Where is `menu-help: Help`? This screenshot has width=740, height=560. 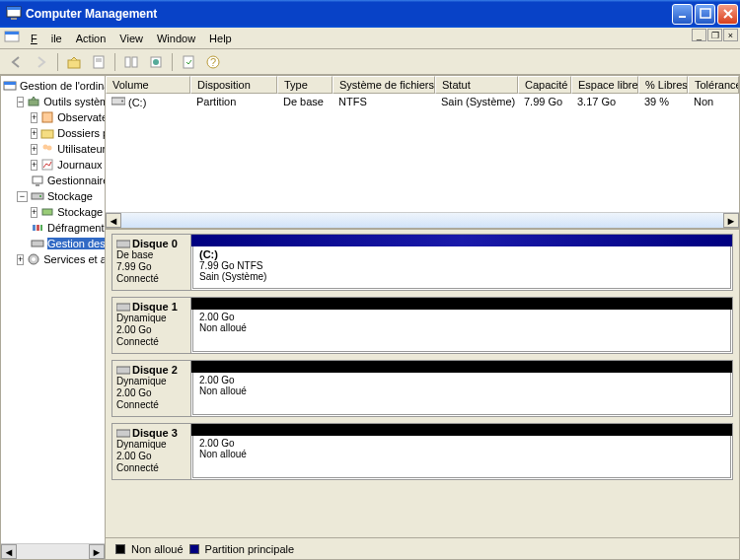
menu-help: Help is located at coordinates (221, 38).